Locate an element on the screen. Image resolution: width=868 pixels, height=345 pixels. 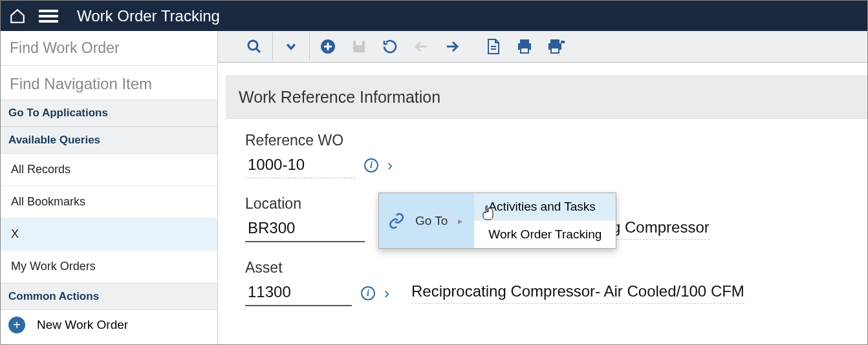
goto-option-work-order-tracking: Work Order Tracking is located at coordinates (545, 234).